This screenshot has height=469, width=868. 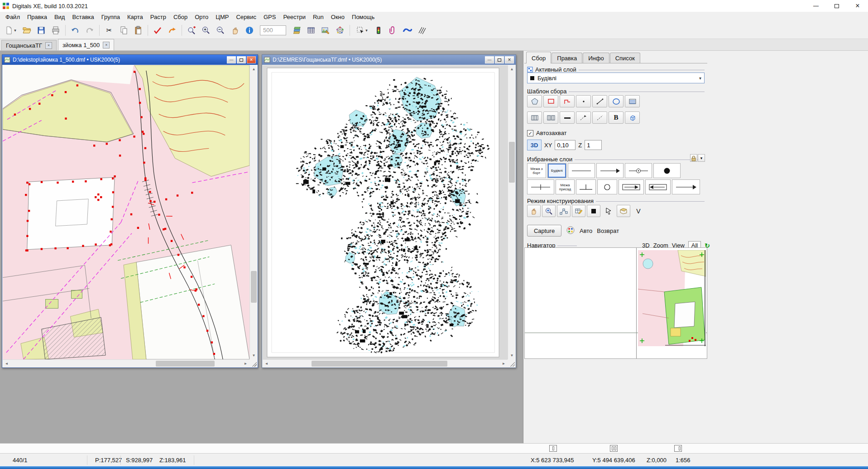 I want to click on fill-square-button, so click(x=594, y=211).